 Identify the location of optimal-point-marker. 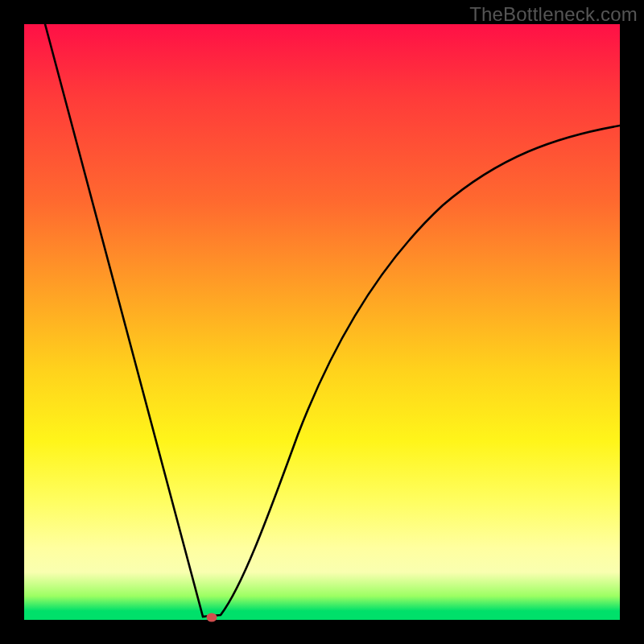
(213, 618).